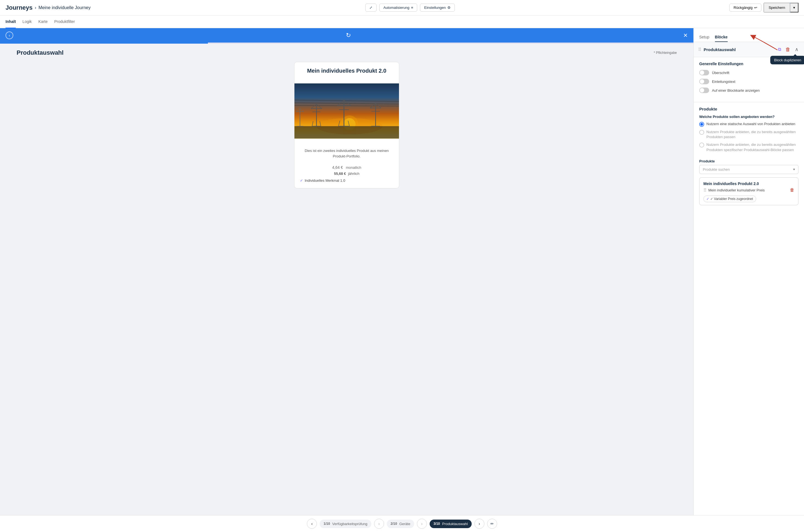  What do you see at coordinates (347, 73) in the screenshot?
I see `product-card-inner: Mein individuelles Produkt 2.0` at bounding box center [347, 73].